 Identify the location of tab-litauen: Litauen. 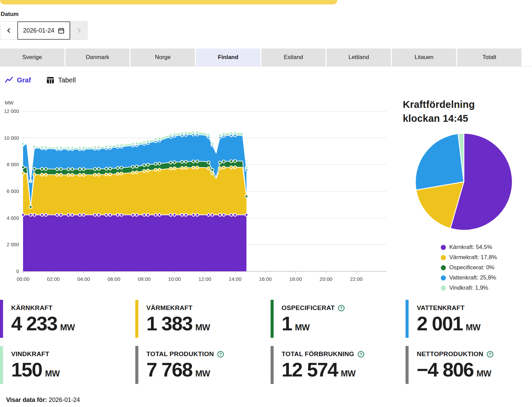
(424, 57).